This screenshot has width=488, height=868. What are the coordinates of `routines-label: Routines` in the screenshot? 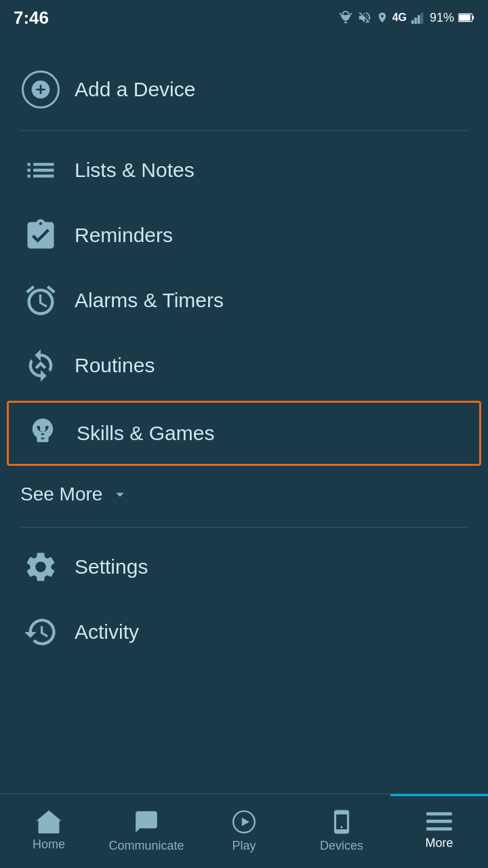 It's located at (115, 366).